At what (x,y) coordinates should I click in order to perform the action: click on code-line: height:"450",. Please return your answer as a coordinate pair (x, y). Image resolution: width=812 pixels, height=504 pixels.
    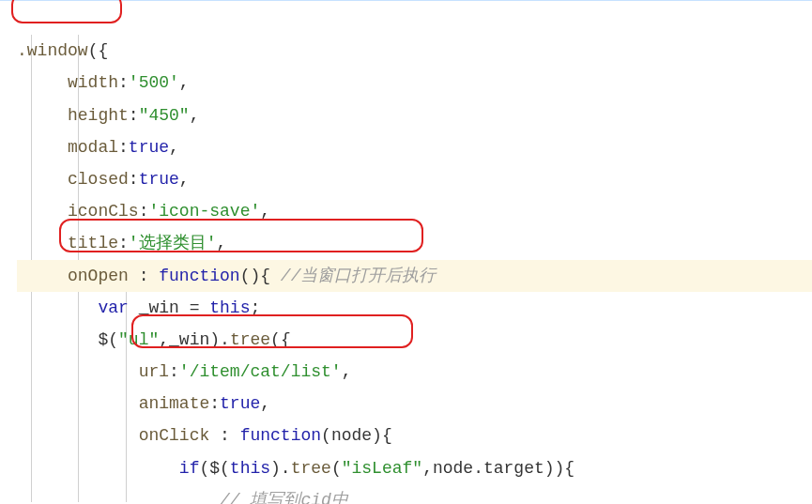
    Looking at the image, I should click on (108, 115).